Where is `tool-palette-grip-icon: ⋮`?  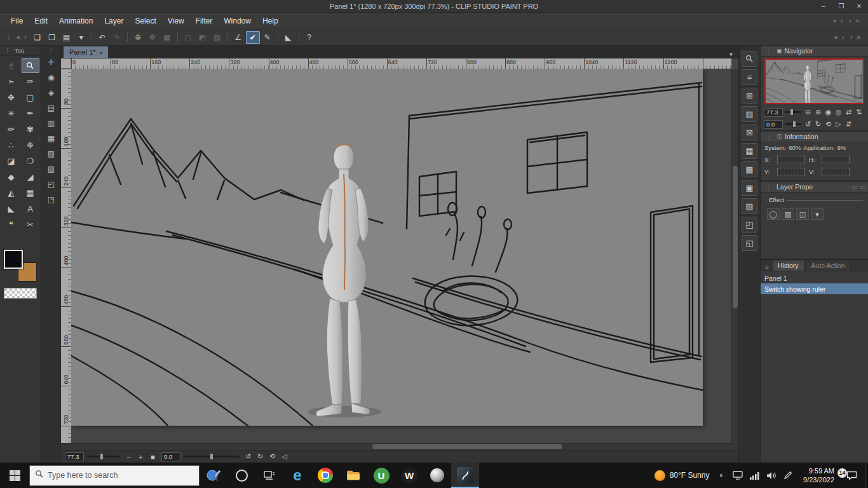
tool-palette-grip-icon: ⋮ is located at coordinates (8, 51).